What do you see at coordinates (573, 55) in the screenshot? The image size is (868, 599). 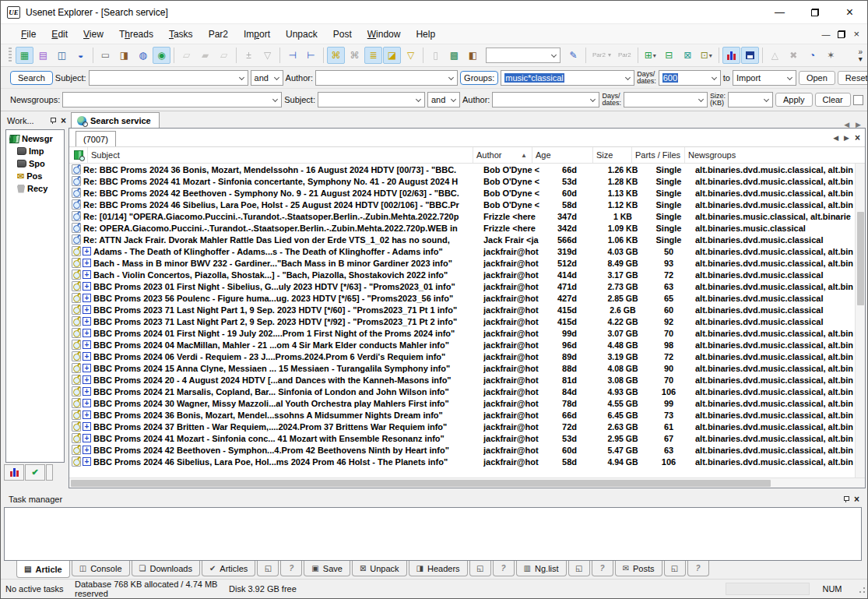 I see `edit-filter-icon: ✎` at bounding box center [573, 55].